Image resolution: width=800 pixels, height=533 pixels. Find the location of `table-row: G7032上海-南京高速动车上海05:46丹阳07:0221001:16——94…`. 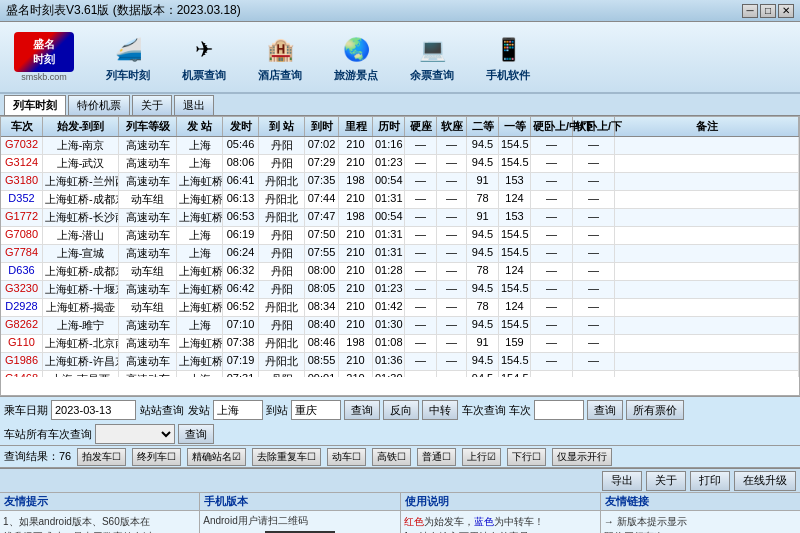

table-row: G7032上海-南京高速动车上海05:46丹阳07:0221001:16——94… is located at coordinates (400, 146).